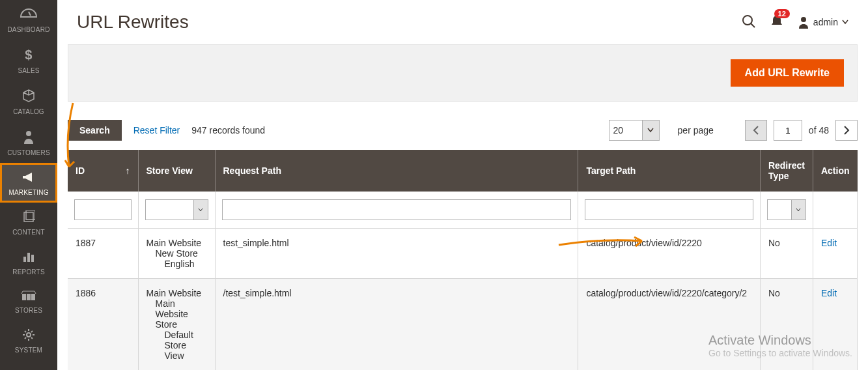  I want to click on gear-icon, so click(29, 335).